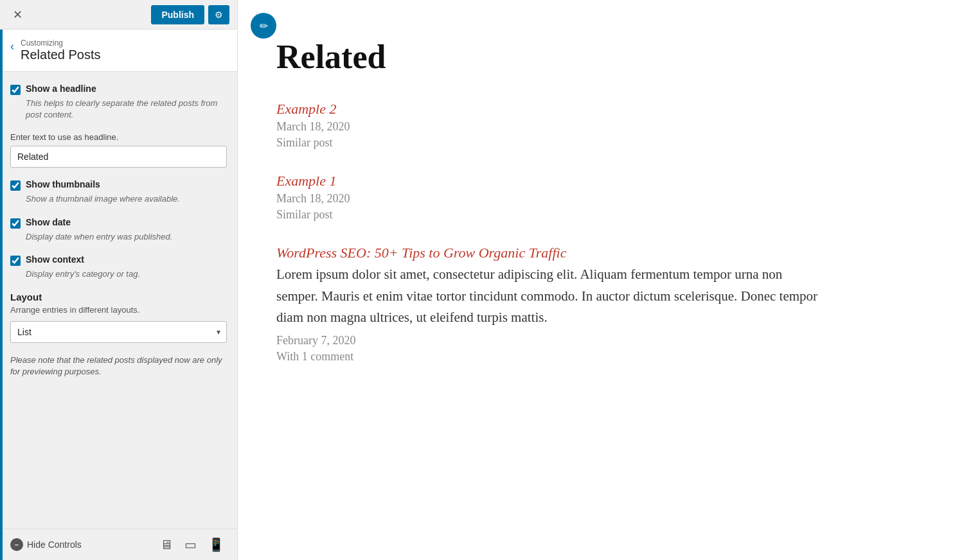 The image size is (964, 560). What do you see at coordinates (60, 55) in the screenshot?
I see `section-title: Related Posts` at bounding box center [60, 55].